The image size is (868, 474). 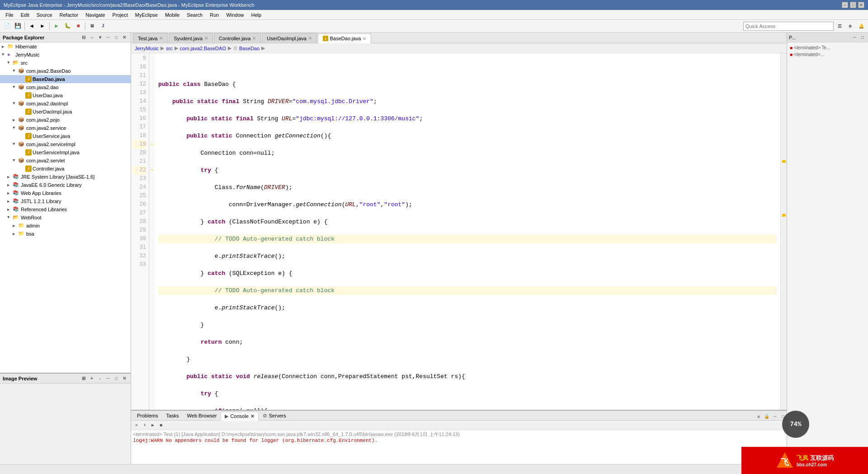 I want to click on tree-label-webapp-lib: Web App Libraries, so click(x=41, y=193).